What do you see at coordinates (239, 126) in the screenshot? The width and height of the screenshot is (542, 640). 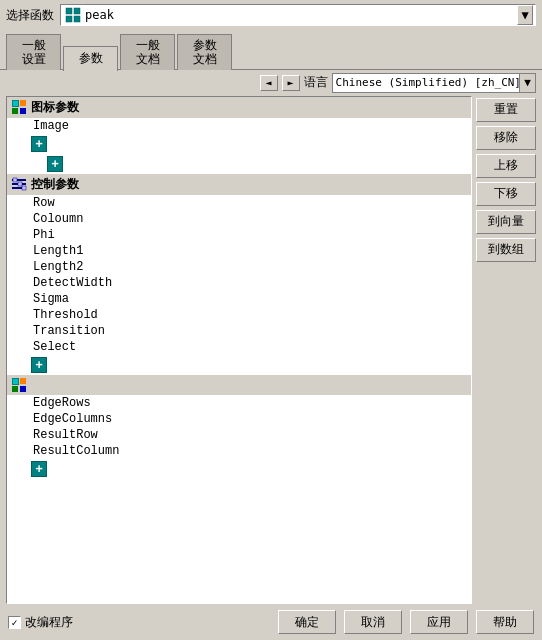 I see `list-item: Image` at bounding box center [239, 126].